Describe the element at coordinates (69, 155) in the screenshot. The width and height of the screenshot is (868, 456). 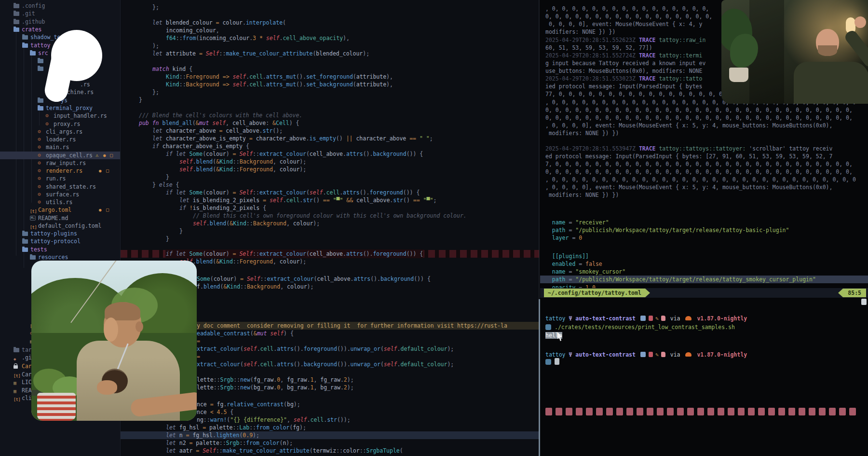
I see `tree-item-label: opaque_cell.rs` at that location.